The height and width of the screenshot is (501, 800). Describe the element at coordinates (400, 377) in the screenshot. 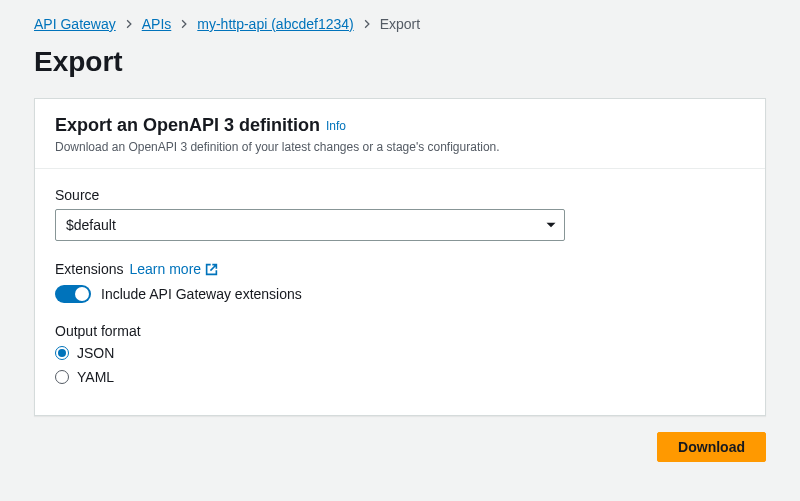

I see `output-format-yaml: YAML` at that location.